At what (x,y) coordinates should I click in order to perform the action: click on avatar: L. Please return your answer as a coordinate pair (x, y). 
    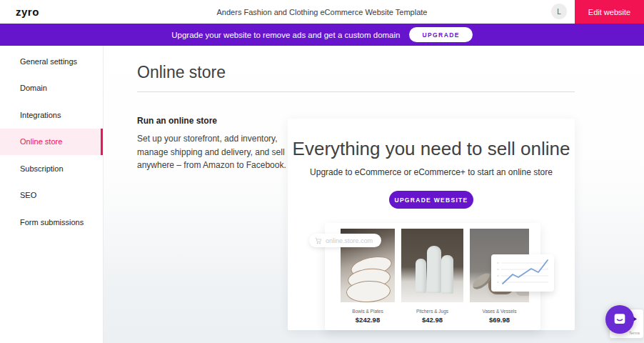
    Looking at the image, I should click on (559, 11).